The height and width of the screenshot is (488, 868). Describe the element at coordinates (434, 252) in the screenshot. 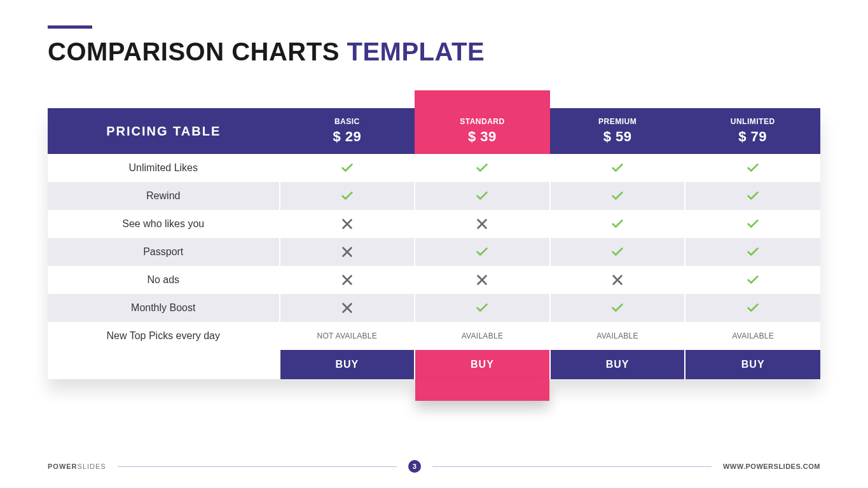

I see `table-row: Passport` at that location.